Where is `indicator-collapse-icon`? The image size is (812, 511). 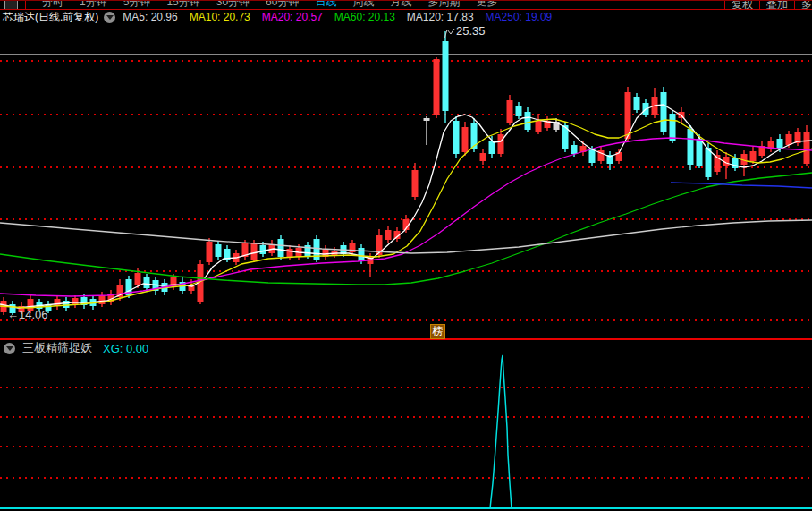 indicator-collapse-icon is located at coordinates (9, 349).